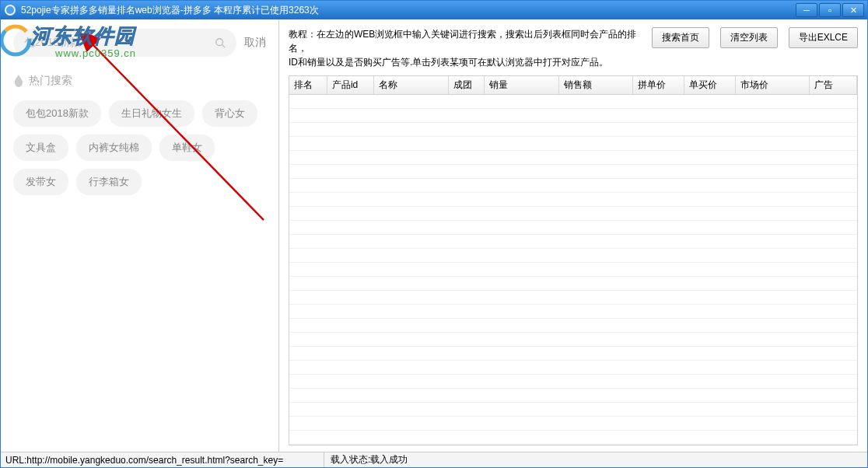  What do you see at coordinates (434, 459) in the screenshot?
I see `statusbar: URL:http://mobile.yangkeduo.com/search_r…` at bounding box center [434, 459].